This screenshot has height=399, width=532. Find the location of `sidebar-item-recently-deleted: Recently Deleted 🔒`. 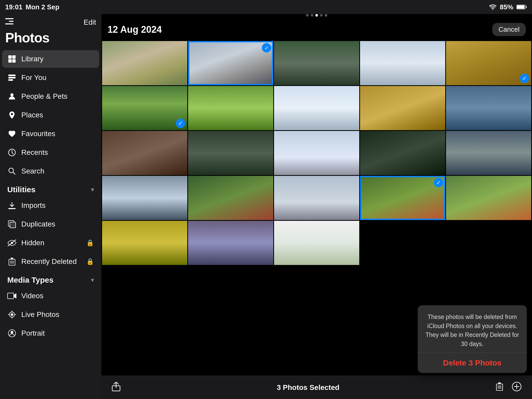

sidebar-item-recently-deleted: Recently Deleted 🔒 is located at coordinates (51, 262).